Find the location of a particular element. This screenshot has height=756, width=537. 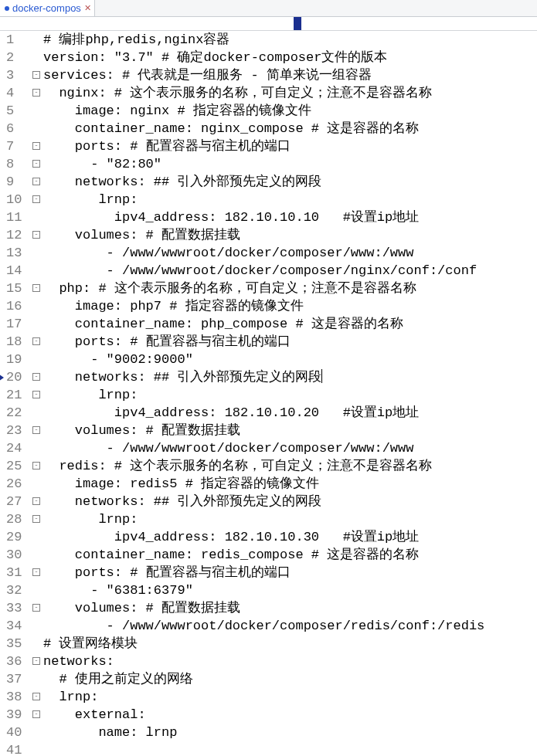

code-line: # 设置网络模块 is located at coordinates (291, 644).